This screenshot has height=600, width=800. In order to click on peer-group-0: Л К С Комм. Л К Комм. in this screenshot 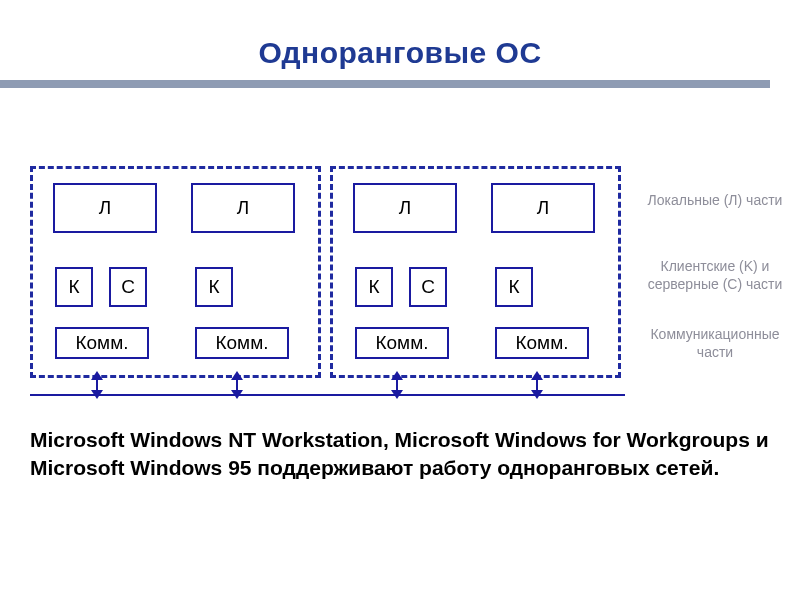, I will do `click(176, 272)`.